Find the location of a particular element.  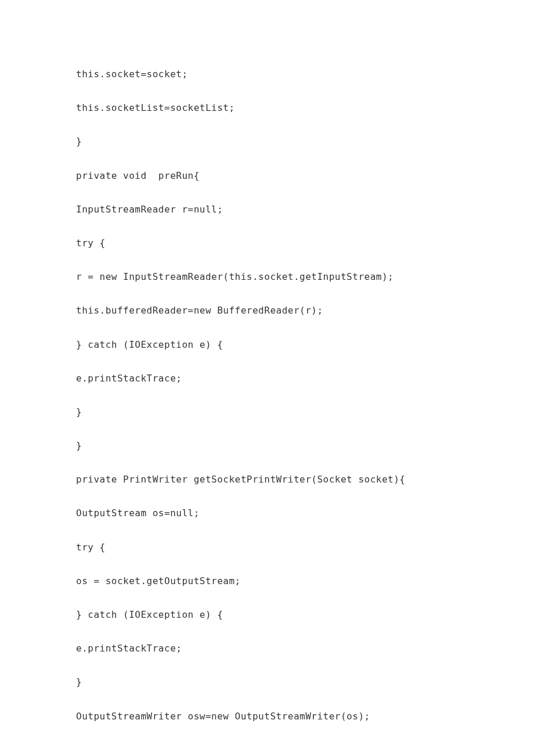

code-line: InputStreamReader r=null; is located at coordinates (305, 209).